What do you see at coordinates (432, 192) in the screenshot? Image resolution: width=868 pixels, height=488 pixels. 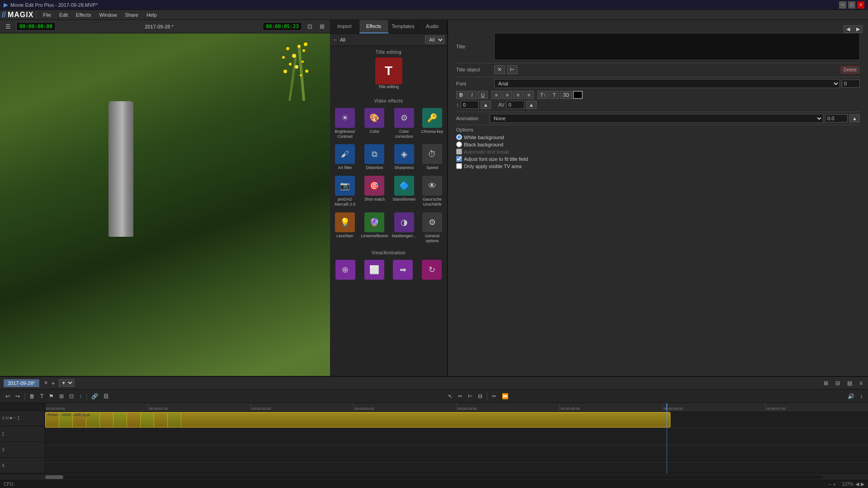 I see `effect-gaussian-blur: 👁 Gaus'scheUnschärfe` at bounding box center [432, 192].